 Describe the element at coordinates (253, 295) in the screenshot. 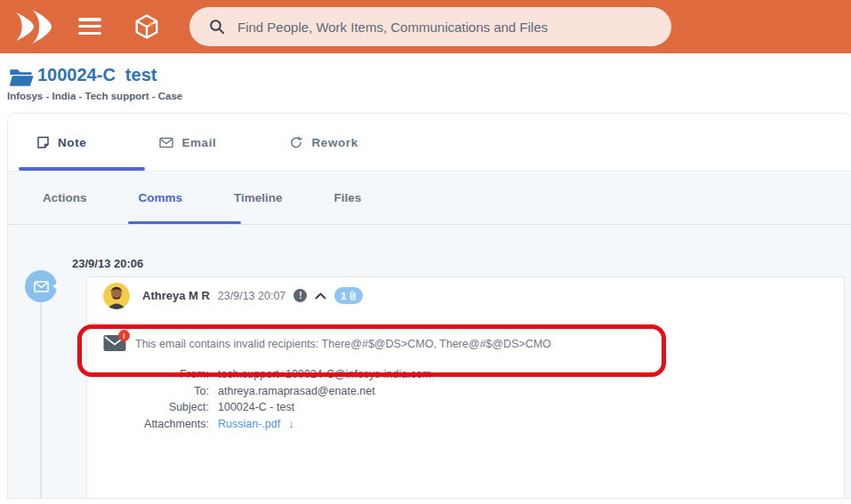

I see `message-header-row: Athreya M R 23/9/13 20:07 ! 1` at that location.